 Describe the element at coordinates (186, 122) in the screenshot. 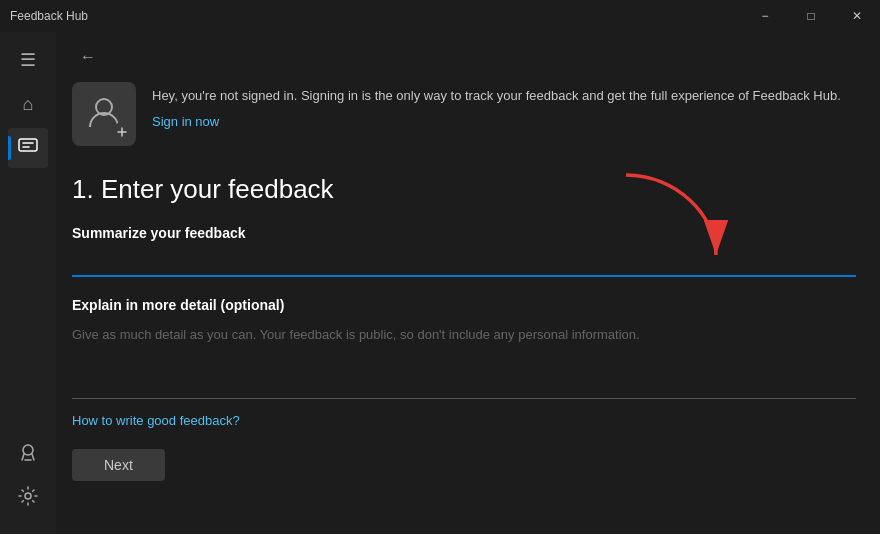

I see `sign-in-link: Sign in now` at that location.